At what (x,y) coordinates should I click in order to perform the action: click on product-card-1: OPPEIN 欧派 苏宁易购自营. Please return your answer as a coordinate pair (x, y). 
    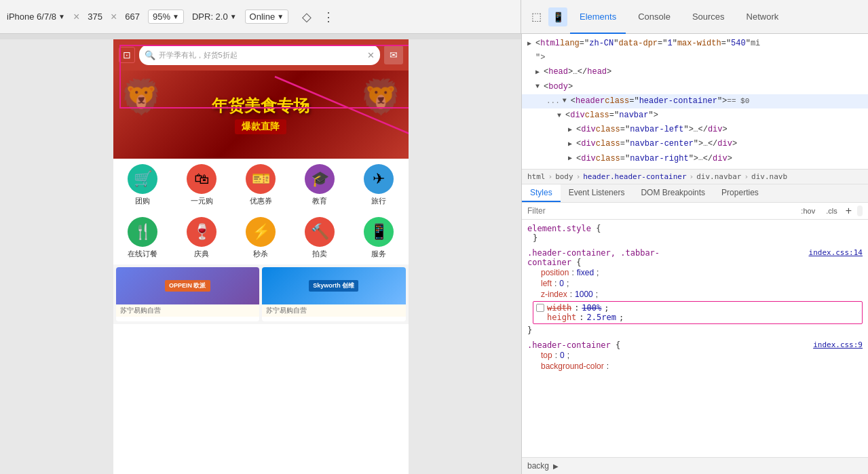
    Looking at the image, I should click on (188, 294).